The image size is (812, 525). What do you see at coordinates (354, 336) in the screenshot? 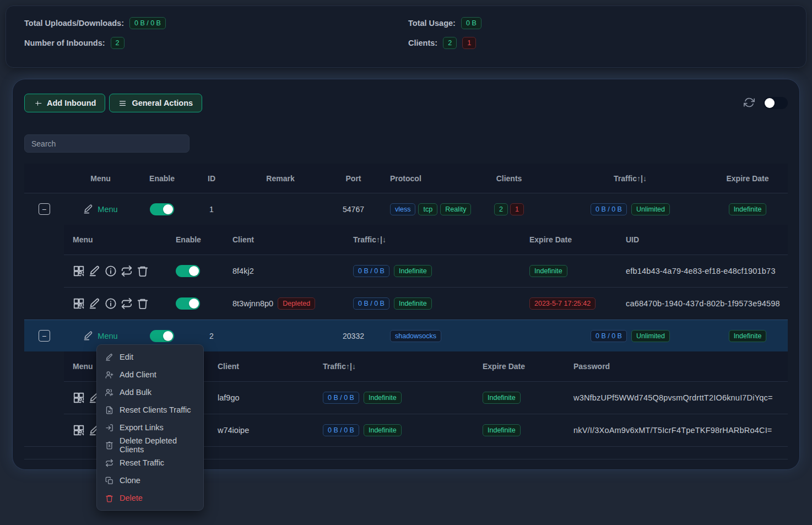
I see `inbound-port: 20332` at bounding box center [354, 336].